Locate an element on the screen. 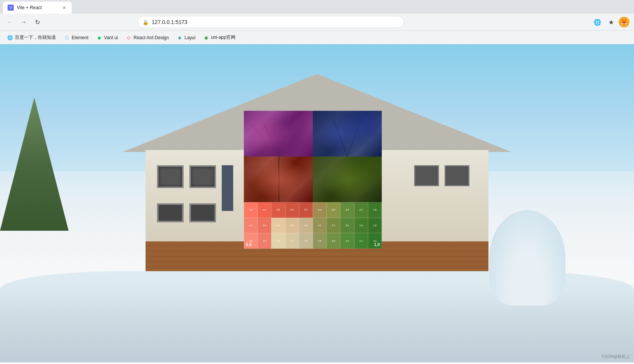  heatmap-cell: 4.0 is located at coordinates (306, 241).